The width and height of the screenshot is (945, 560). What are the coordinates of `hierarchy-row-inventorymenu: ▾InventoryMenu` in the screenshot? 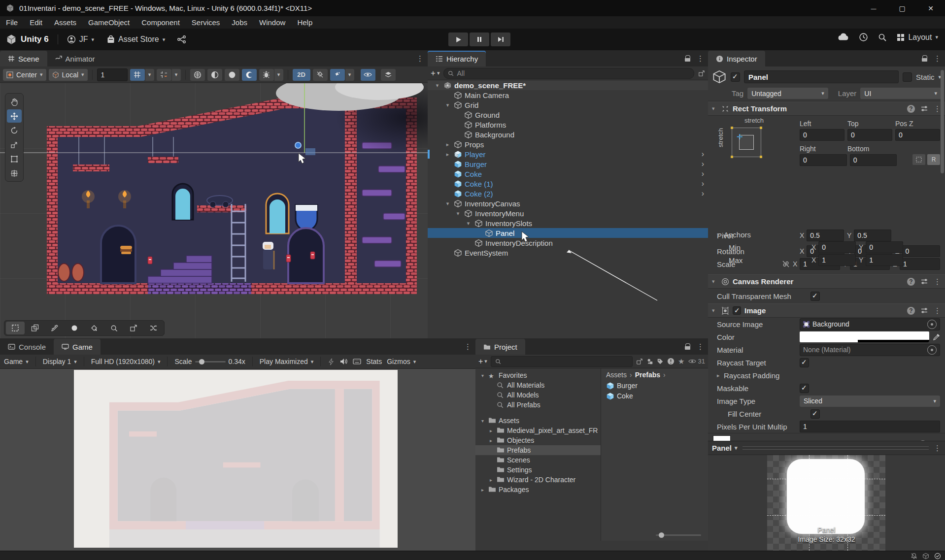 It's located at (568, 213).